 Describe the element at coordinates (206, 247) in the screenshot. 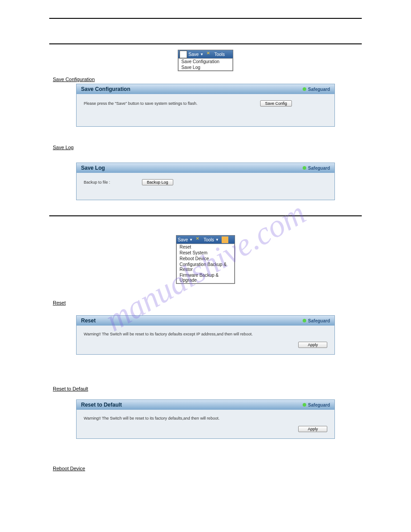

I see `menu-item-reset: Reset` at that location.